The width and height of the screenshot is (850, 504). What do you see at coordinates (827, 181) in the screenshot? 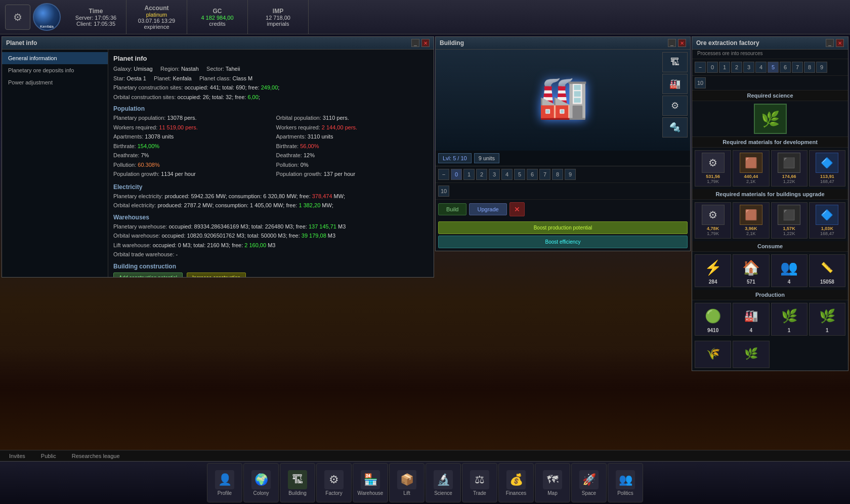
I see `dev-mat-val2-3: 168,47` at bounding box center [827, 181].